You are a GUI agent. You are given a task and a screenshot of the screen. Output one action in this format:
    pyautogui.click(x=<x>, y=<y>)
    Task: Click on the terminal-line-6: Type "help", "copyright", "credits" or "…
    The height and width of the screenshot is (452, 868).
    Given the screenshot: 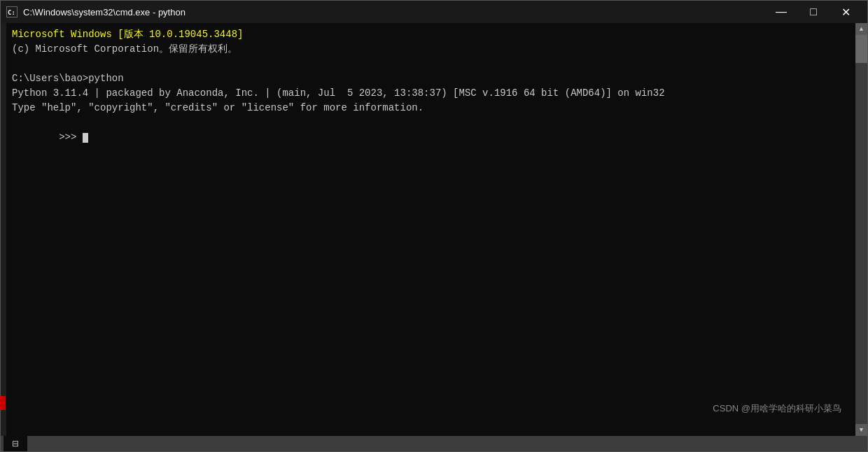 What is the action you would take?
    pyautogui.click(x=431, y=108)
    